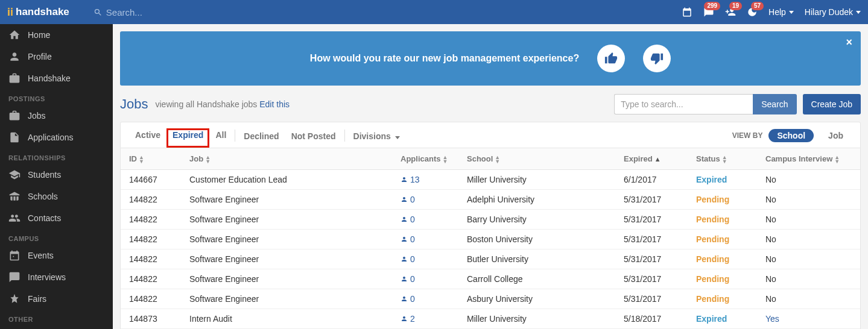  I want to click on sidebar-item-label: Interviews, so click(47, 277).